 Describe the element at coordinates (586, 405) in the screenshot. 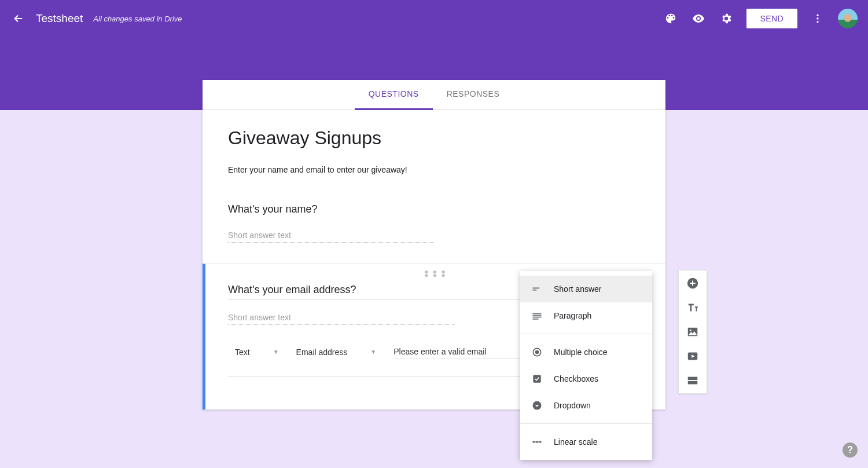

I see `menu-item-dropdown: Dropdown` at that location.